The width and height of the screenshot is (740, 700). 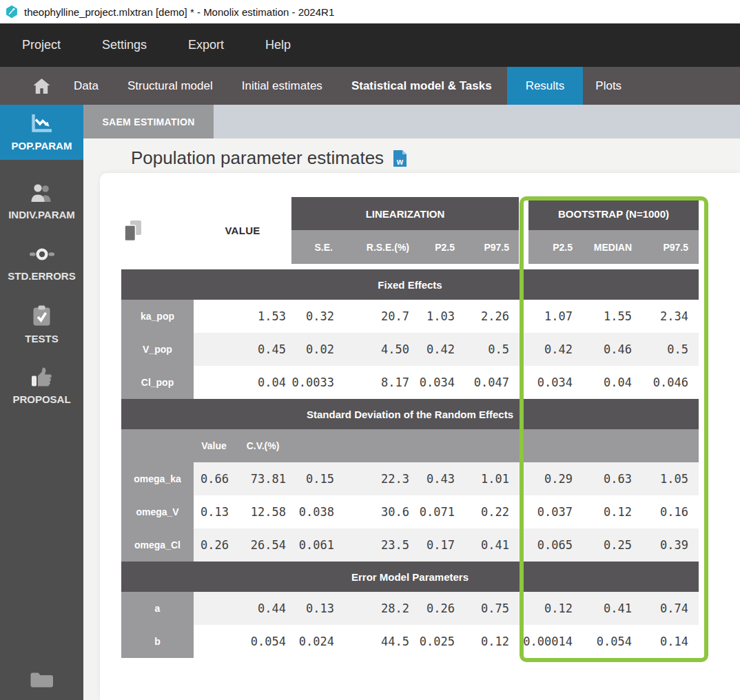 What do you see at coordinates (263, 479) in the screenshot?
I see `cell-cv: 73.81` at bounding box center [263, 479].